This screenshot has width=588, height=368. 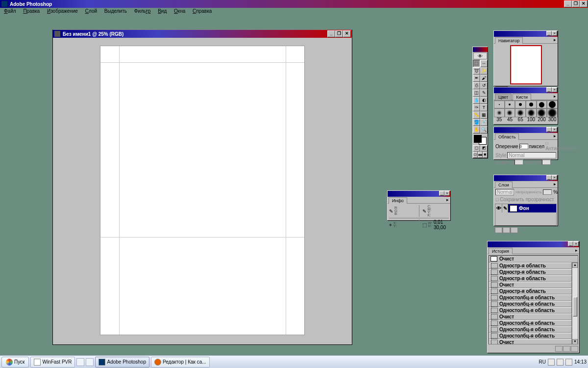 What do you see at coordinates (179, 11) in the screenshot?
I see `menu-window: Окна` at bounding box center [179, 11].